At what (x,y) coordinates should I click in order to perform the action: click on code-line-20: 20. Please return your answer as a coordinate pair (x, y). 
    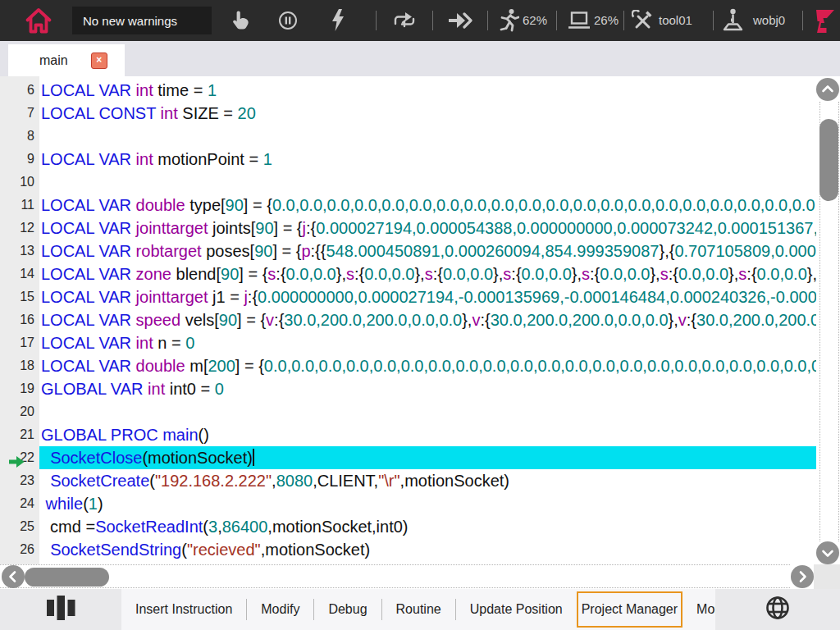
    Looking at the image, I should click on (420, 412).